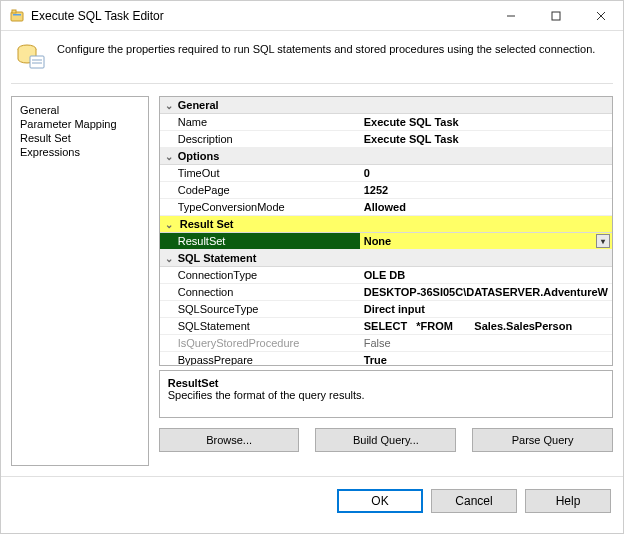 The width and height of the screenshot is (624, 534). What do you see at coordinates (386, 310) in the screenshot?
I see `row-sqlsourcetype: SQLSourceType Direct input` at bounding box center [386, 310].